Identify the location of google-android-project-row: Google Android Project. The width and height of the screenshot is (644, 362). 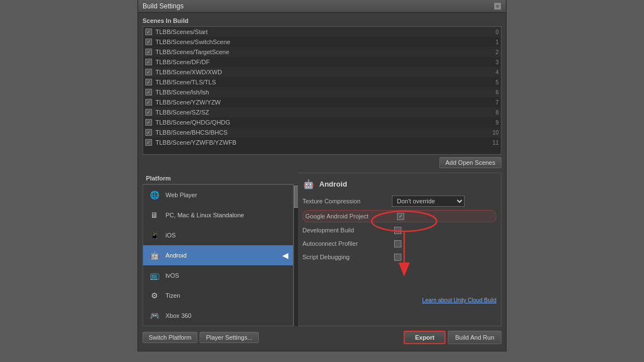
(399, 216).